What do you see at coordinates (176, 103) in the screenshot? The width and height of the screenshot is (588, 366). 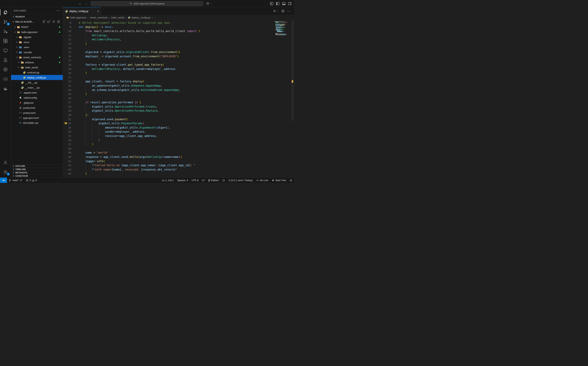 I see `code-line-27: if result.operation_performed in [` at bounding box center [176, 103].